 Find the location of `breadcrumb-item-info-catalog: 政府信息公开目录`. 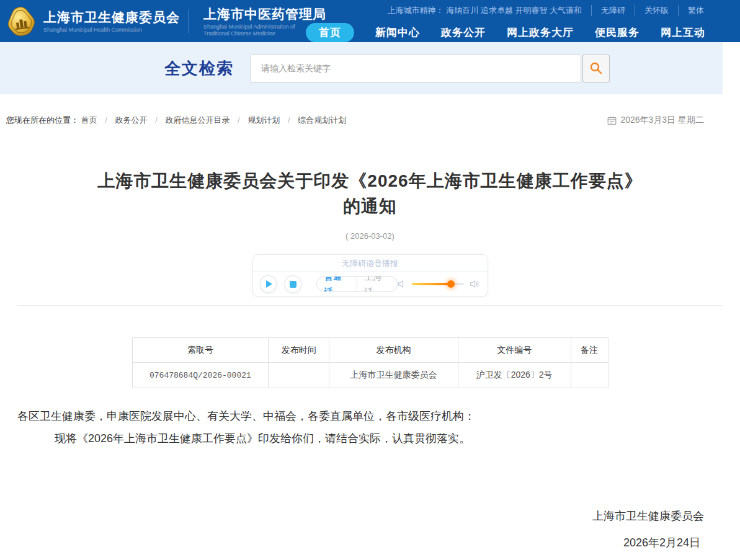

breadcrumb-item-info-catalog: 政府信息公开目录 is located at coordinates (197, 120).